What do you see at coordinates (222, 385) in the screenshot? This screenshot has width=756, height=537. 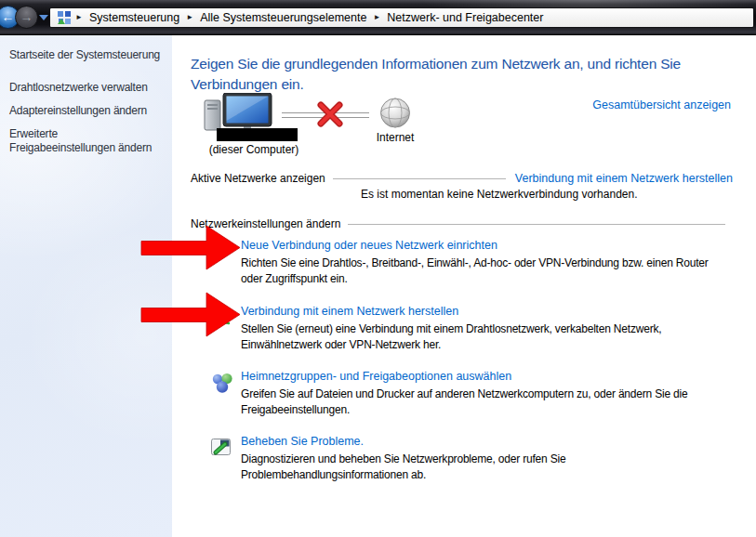 I see `homegroup-icon` at bounding box center [222, 385].